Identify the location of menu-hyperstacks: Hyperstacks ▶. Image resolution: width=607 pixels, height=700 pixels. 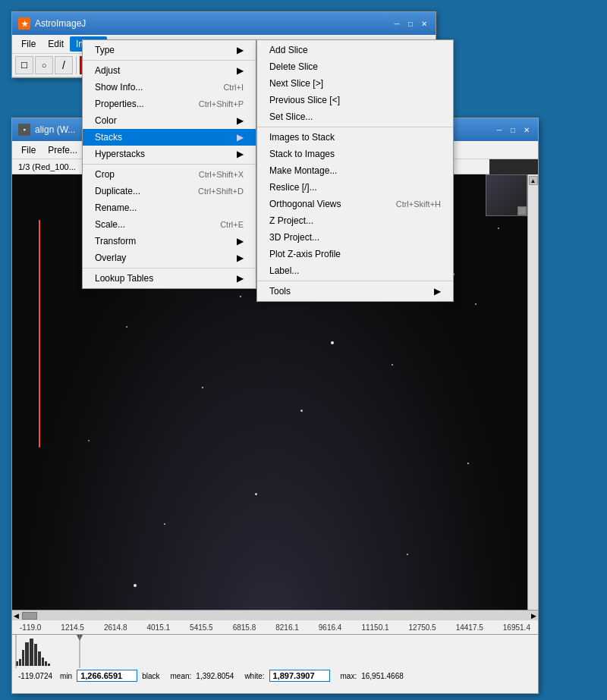
(169, 154).